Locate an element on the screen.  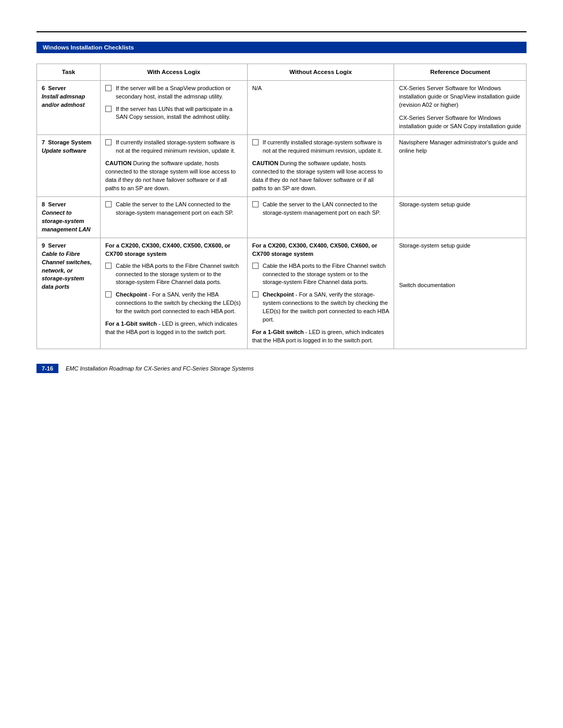
with-item-9-2: For a 1-Gbit switch - LED is green, whic… is located at coordinates (174, 328).